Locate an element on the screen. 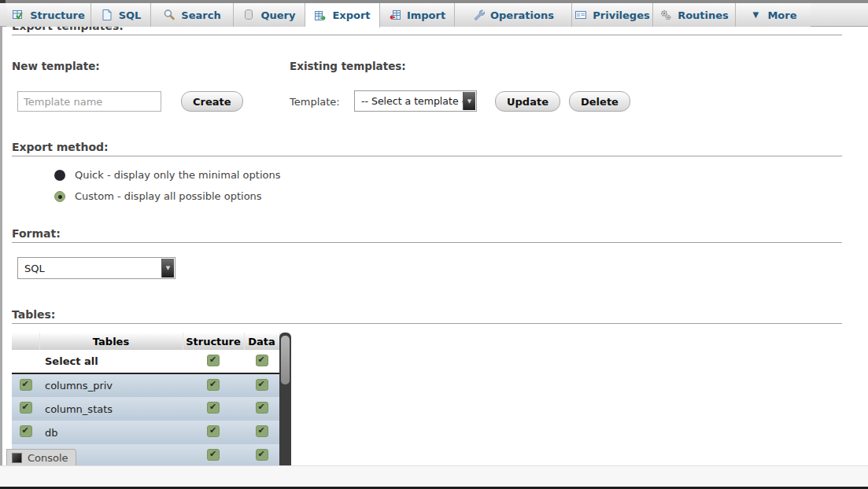  privileges-card-icon is located at coordinates (581, 15).